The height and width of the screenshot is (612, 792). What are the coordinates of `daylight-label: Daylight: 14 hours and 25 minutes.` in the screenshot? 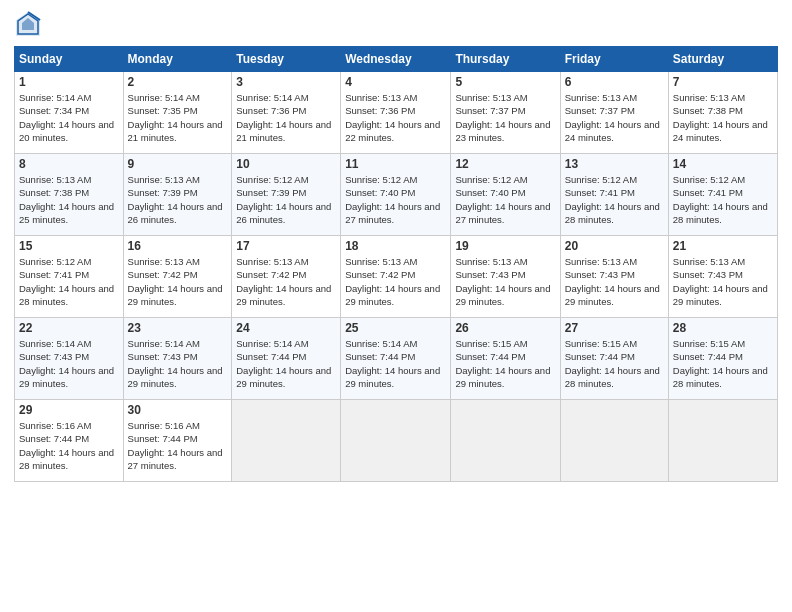 It's located at (66, 213).